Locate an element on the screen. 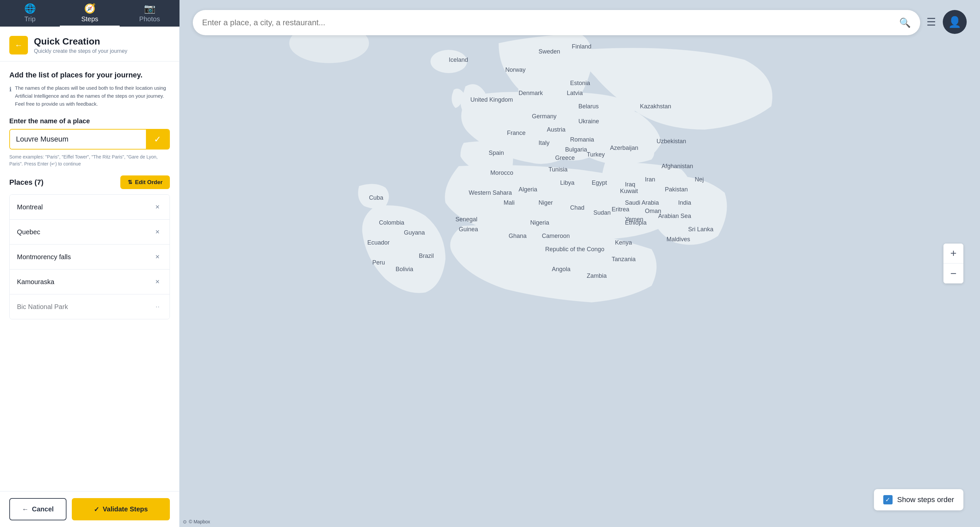 The width and height of the screenshot is (980, 527). steps-icon: 🧭 is located at coordinates (90, 8).